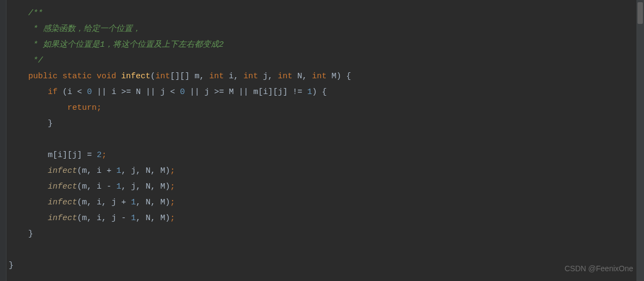  What do you see at coordinates (43, 76) in the screenshot?
I see `keyword: public` at bounding box center [43, 76].